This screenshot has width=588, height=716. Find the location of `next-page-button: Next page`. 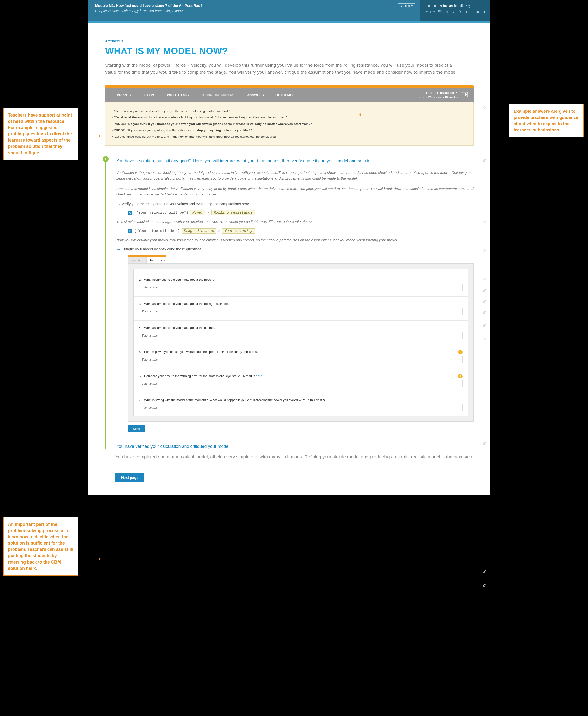

next-page-button: Next page is located at coordinates (130, 478).